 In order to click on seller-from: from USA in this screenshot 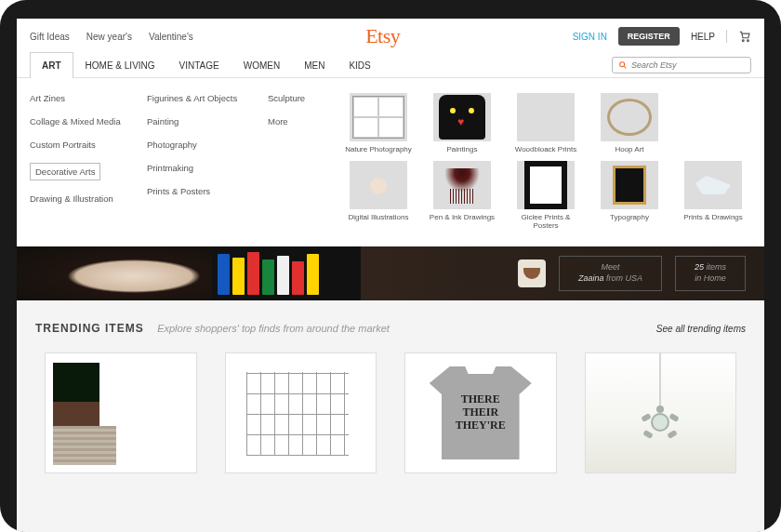, I will do `click(623, 278)`.